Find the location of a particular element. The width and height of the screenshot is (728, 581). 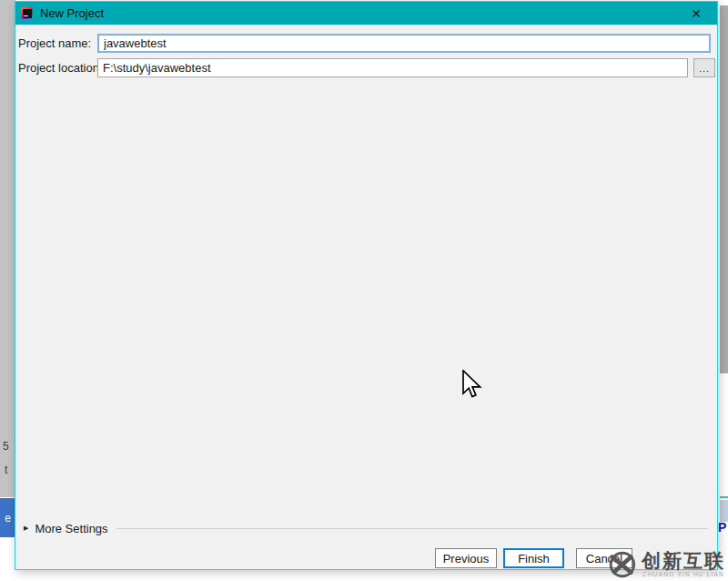

background-text-fragment: 5 is located at coordinates (5, 446).